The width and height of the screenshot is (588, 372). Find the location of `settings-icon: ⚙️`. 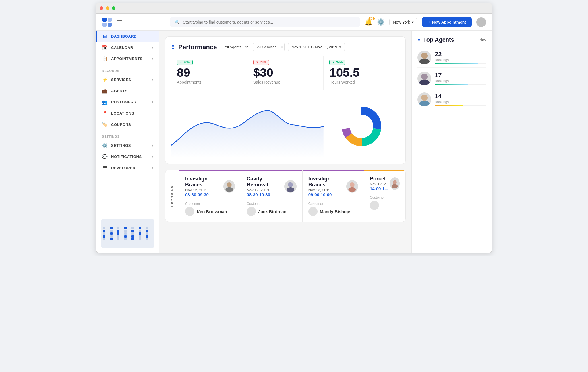

settings-icon: ⚙️ is located at coordinates (105, 145).